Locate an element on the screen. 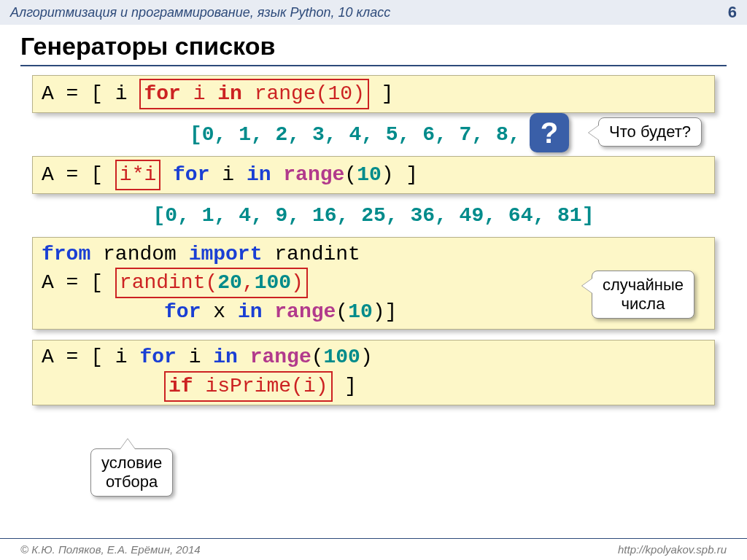 The width and height of the screenshot is (747, 560). code-block-2: A = [ i*i for i in range(10) ] is located at coordinates (374, 175).